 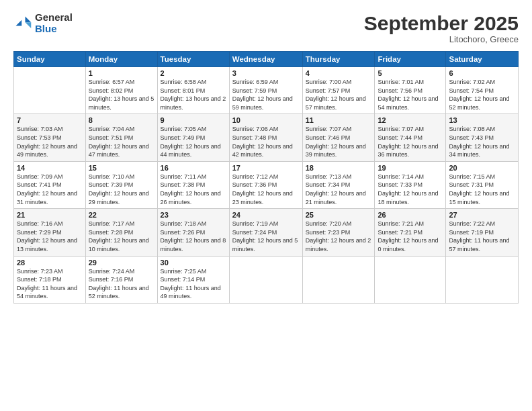 What do you see at coordinates (193, 59) in the screenshot?
I see `col-tuesday: Tuesday` at bounding box center [193, 59].